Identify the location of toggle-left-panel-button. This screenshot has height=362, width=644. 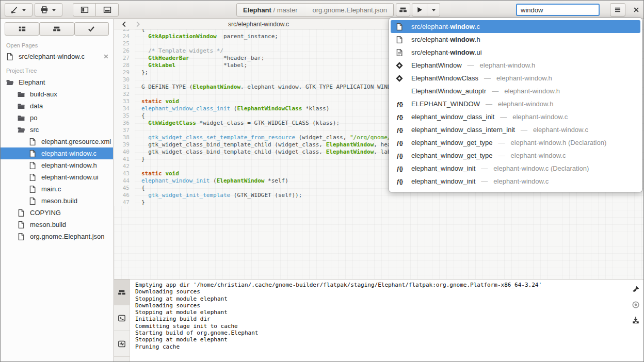
(85, 10).